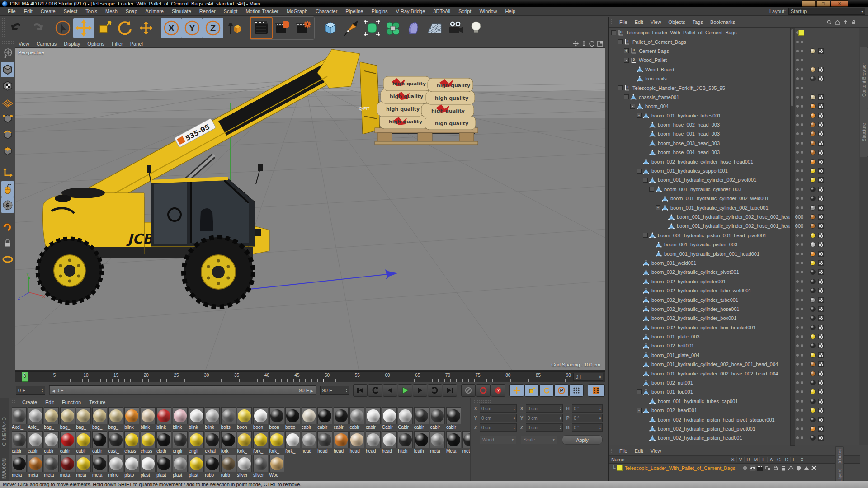 The image size is (868, 488). What do you see at coordinates (776, 468) in the screenshot?
I see `lock-icon` at bounding box center [776, 468].